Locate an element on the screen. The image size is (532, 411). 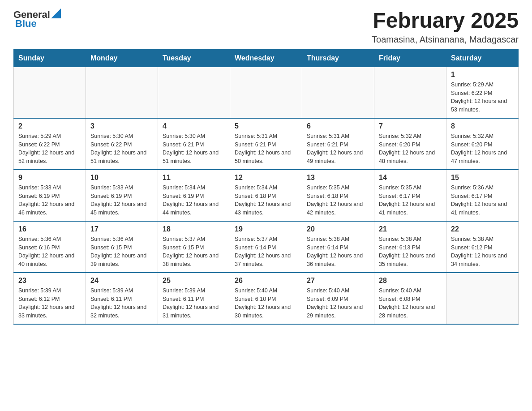
calendar-cell: 9Sunrise: 5:33 AMSunset: 6:19 PMDaylight… is located at coordinates (50, 195).